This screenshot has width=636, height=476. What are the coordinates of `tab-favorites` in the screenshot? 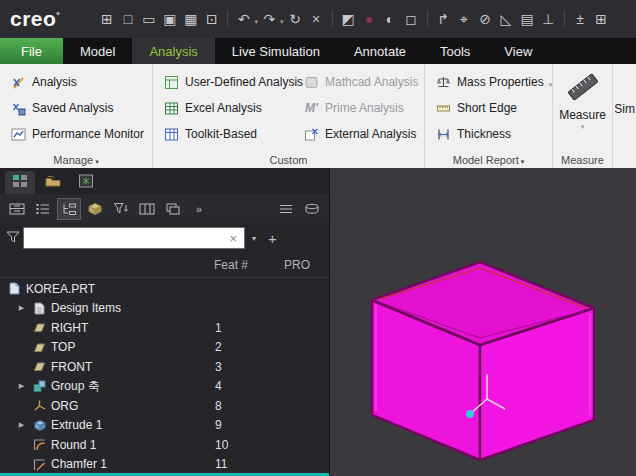 It's located at (86, 182).